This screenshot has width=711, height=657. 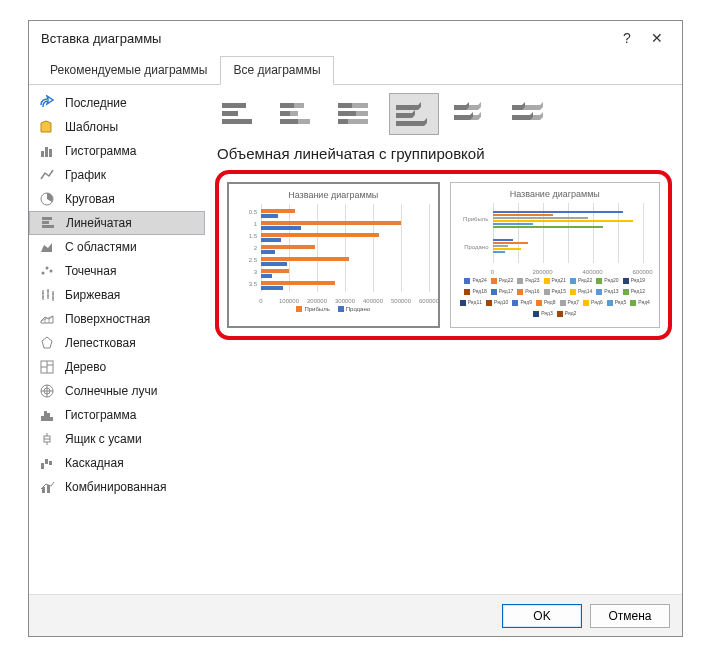 What do you see at coordinates (48, 415) in the screenshot?
I see `histogram-chart-icon` at bounding box center [48, 415].